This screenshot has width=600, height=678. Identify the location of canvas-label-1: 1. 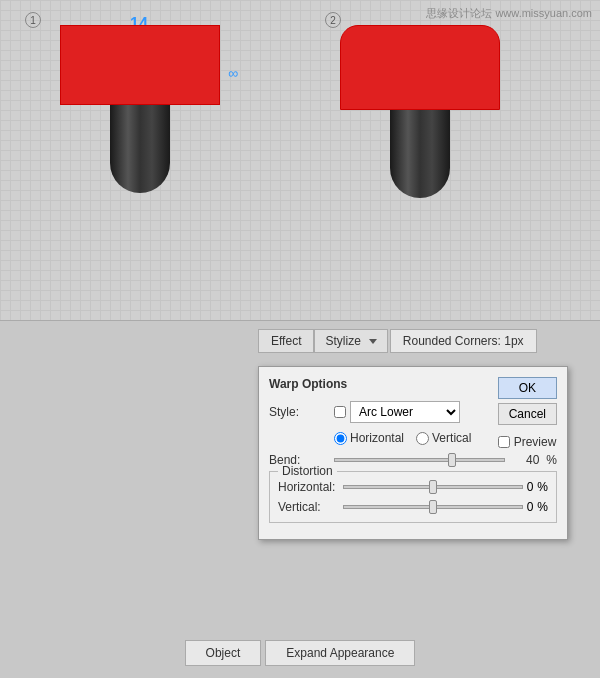
(33, 20).